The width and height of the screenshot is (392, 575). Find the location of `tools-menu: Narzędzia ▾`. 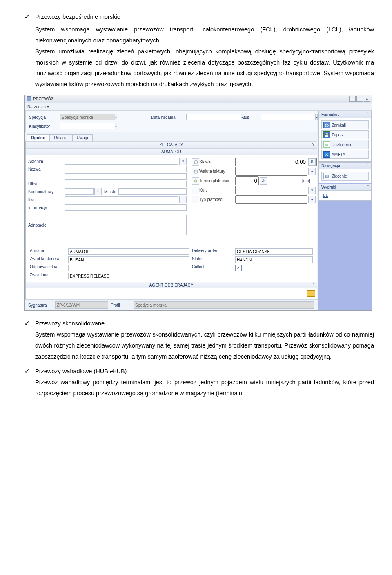

tools-menu: Narzędzia ▾ is located at coordinates (38, 107).